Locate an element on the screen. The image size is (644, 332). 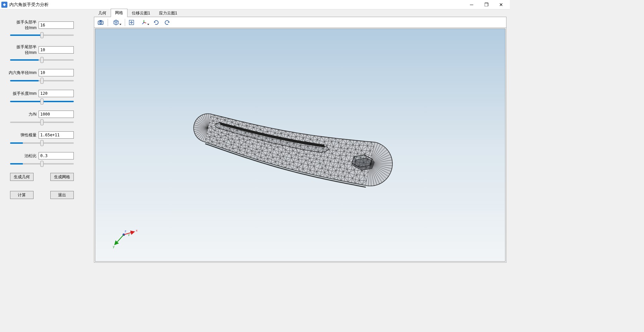
generate-mesh-button: 生成网格 is located at coordinates (62, 177).